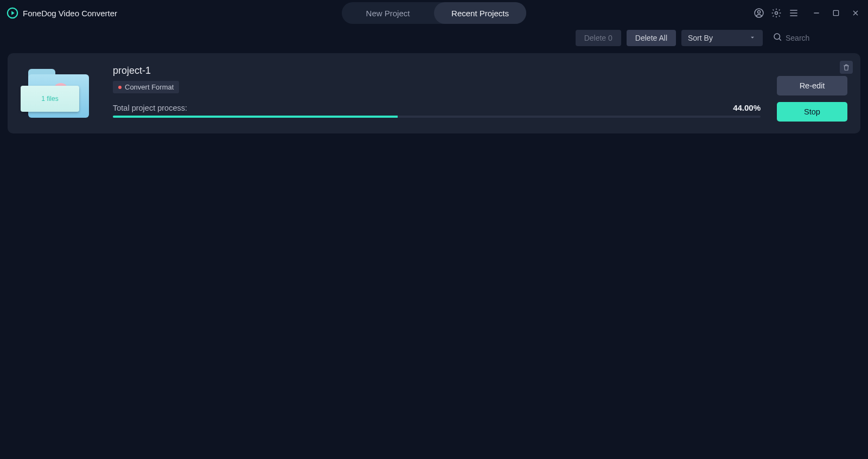  What do you see at coordinates (807, 13) in the screenshot?
I see `title-right` at bounding box center [807, 13].